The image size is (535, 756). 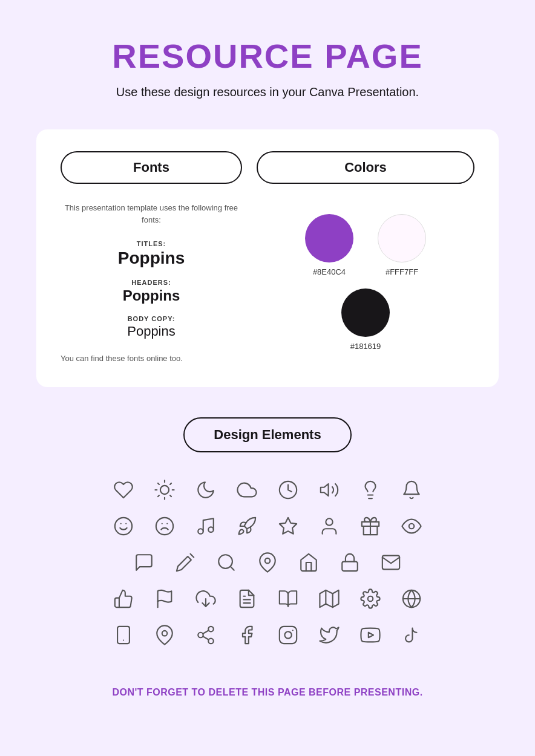 I want to click on font-item-headers: HEADERS: Poppins, so click(x=151, y=292).